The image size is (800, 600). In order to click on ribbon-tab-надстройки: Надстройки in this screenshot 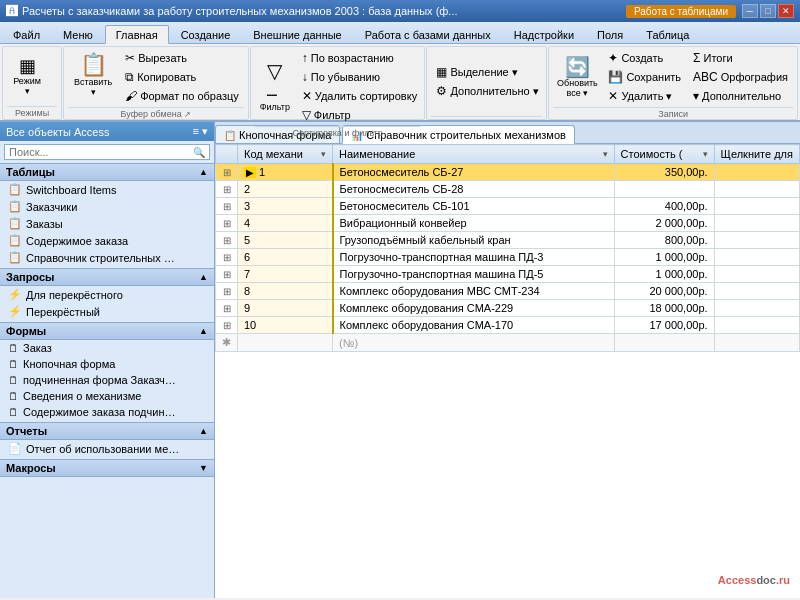, I will do `click(544, 34)`.